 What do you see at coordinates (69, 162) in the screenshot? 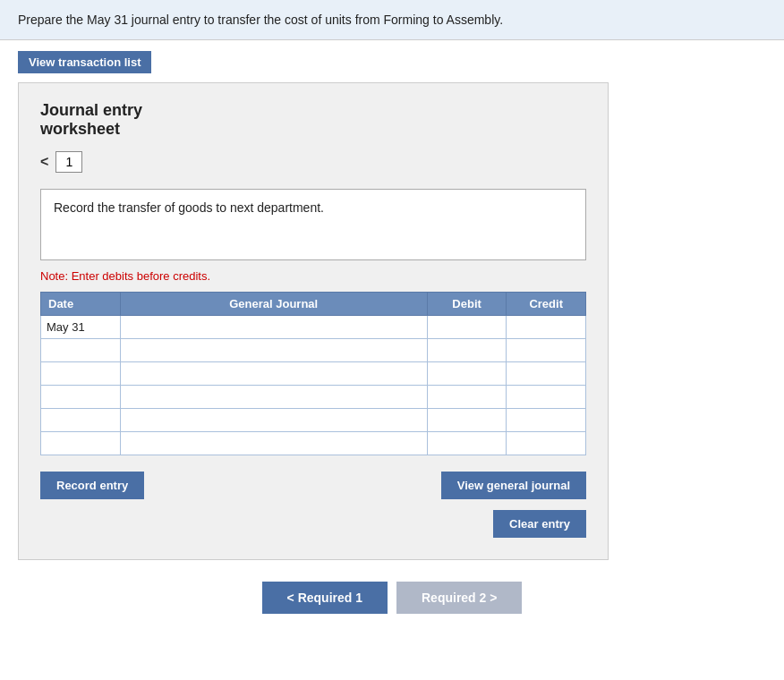
I see `page-number: 1` at bounding box center [69, 162].